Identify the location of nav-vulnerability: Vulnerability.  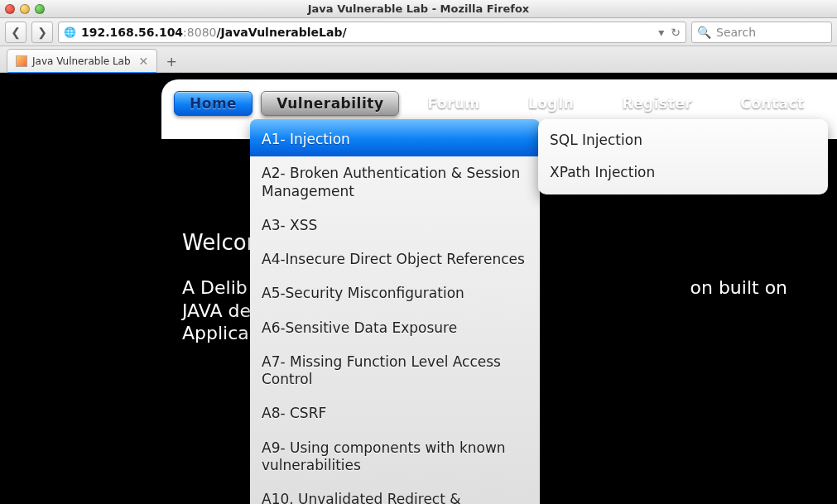
(330, 103).